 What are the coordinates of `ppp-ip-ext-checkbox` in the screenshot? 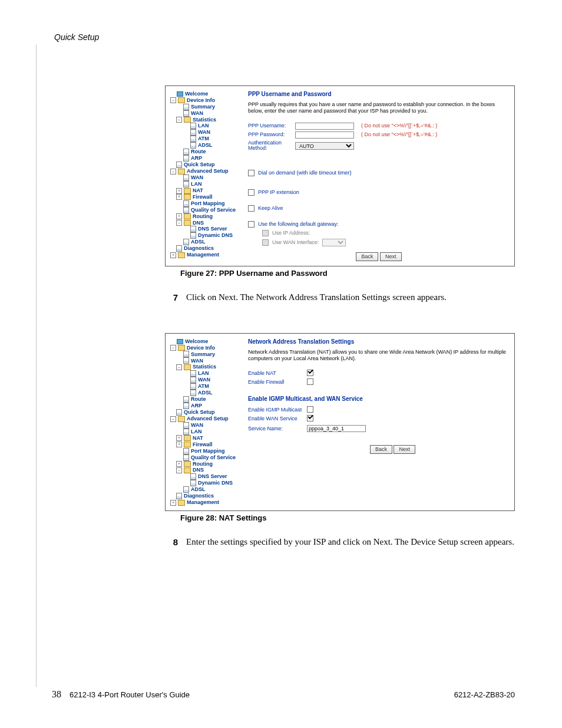 It's located at (251, 192).